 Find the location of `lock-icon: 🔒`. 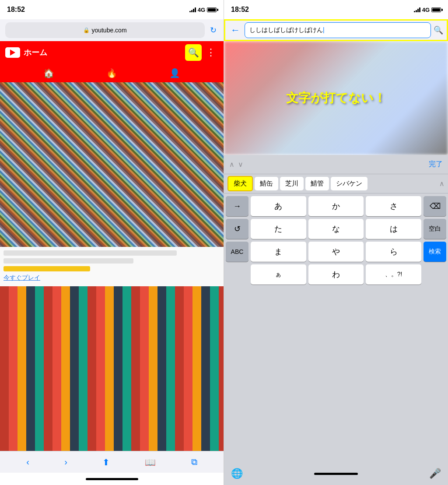

lock-icon: 🔒 is located at coordinates (87, 30).